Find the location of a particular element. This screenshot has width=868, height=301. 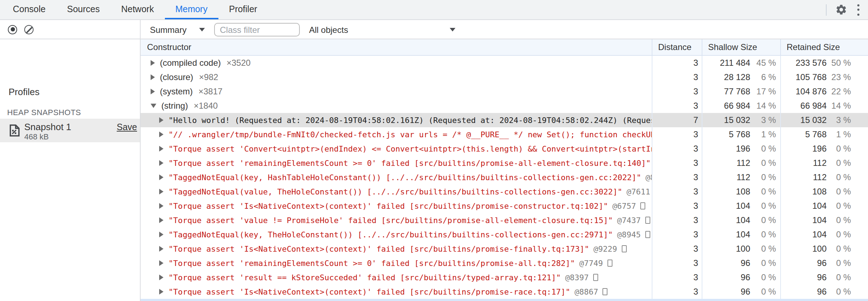

tab-memory: Memory is located at coordinates (191, 10).